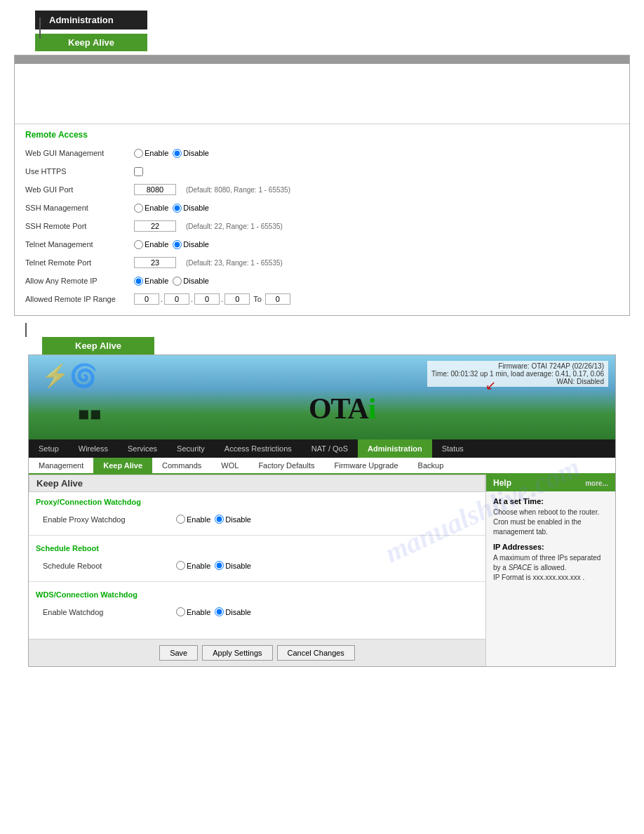 The width and height of the screenshot is (644, 834). What do you see at coordinates (330, 449) in the screenshot?
I see `nav-nat-qos: NAT / QoS` at bounding box center [330, 449].